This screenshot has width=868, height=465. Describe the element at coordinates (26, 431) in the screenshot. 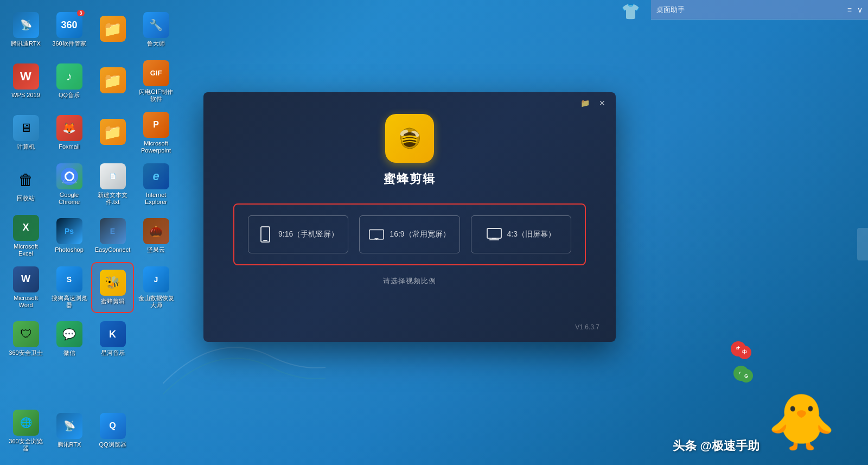

I see `desktop-icon-360browser: 🌐 360安全浏览器` at that location.